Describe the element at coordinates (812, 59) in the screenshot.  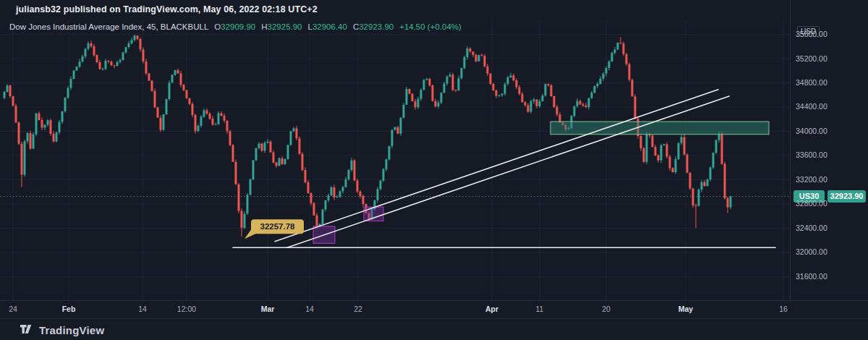
I see `price-tick: 35200.00` at that location.